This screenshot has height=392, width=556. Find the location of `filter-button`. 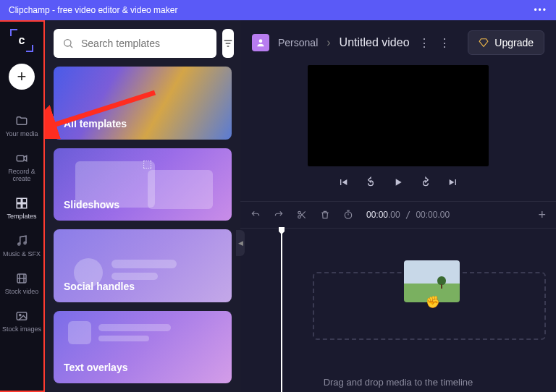

filter-button is located at coordinates (228, 43).